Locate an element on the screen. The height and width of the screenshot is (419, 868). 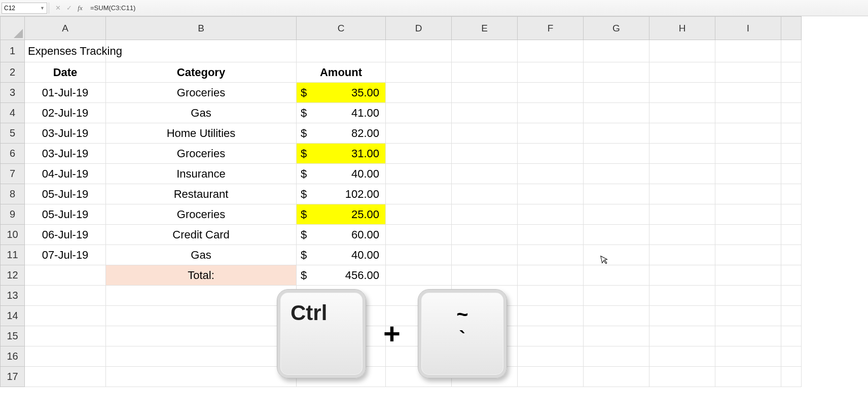
date-cell: 01-Jul-19 is located at coordinates (65, 93).